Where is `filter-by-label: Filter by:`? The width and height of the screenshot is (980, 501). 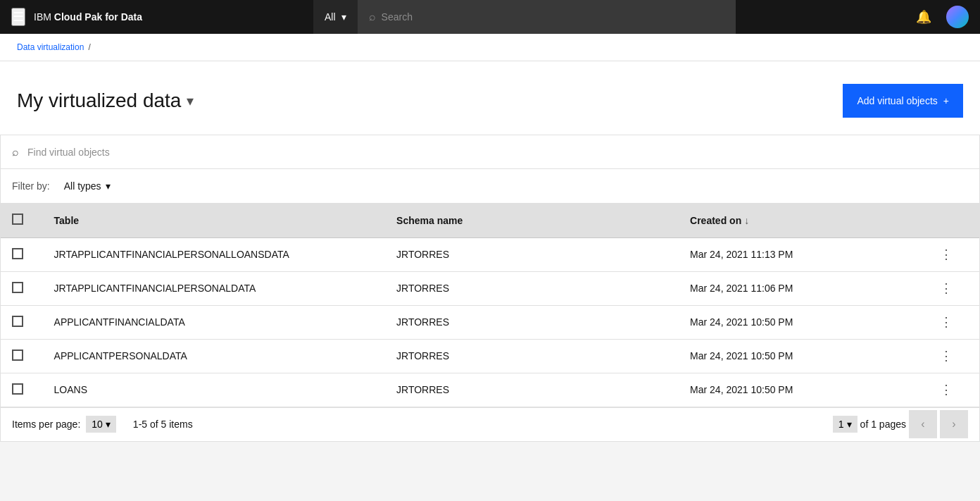 filter-by-label: Filter by: is located at coordinates (31, 186).